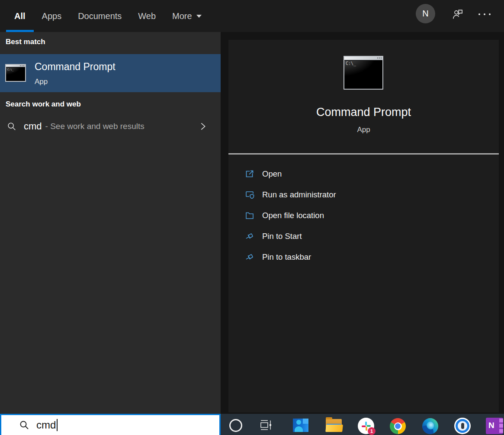 The height and width of the screenshot is (435, 504). I want to click on file-explorer-icon, so click(334, 425).